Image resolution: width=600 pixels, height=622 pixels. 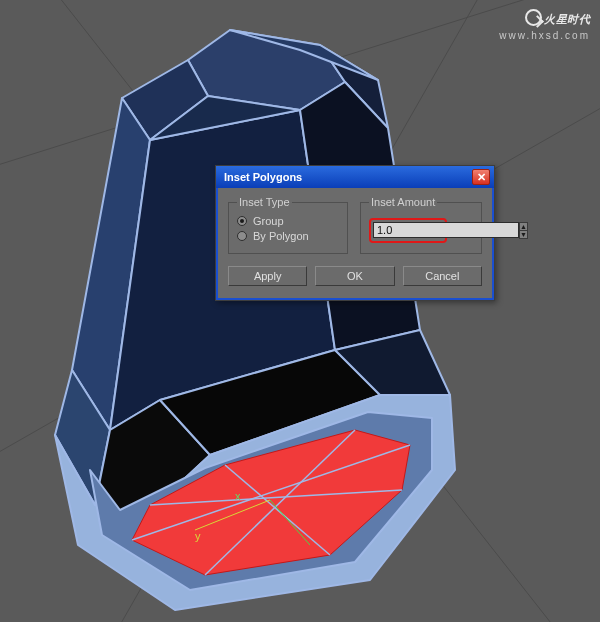 I want to click on brand-mark-icon, so click(x=534, y=18).